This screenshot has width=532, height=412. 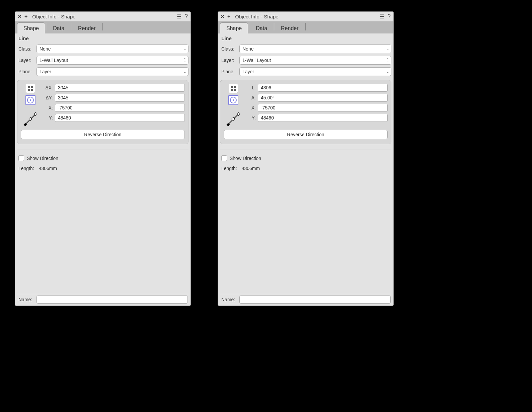 I want to click on dy-input: 3045, so click(x=120, y=98).